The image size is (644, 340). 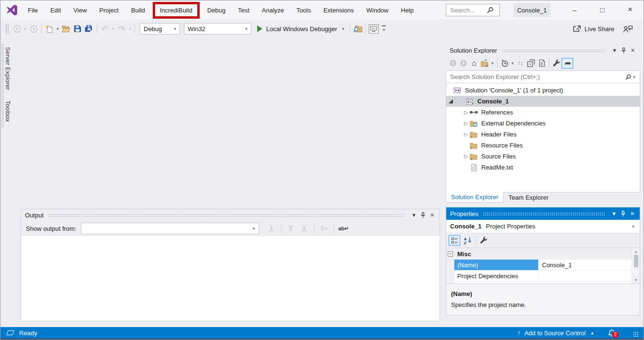 I want to click on scroll-down-icon: ▼, so click(x=636, y=280).